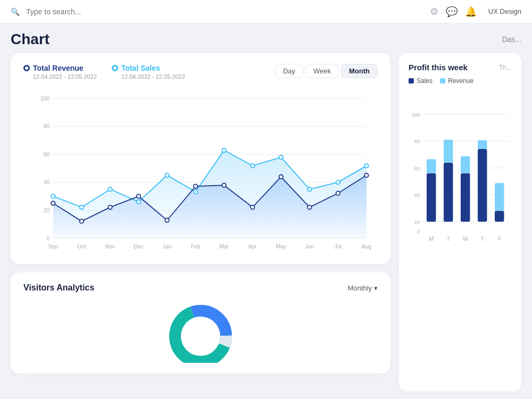  What do you see at coordinates (452, 12) in the screenshot?
I see `chat-icon: 💬` at bounding box center [452, 12].